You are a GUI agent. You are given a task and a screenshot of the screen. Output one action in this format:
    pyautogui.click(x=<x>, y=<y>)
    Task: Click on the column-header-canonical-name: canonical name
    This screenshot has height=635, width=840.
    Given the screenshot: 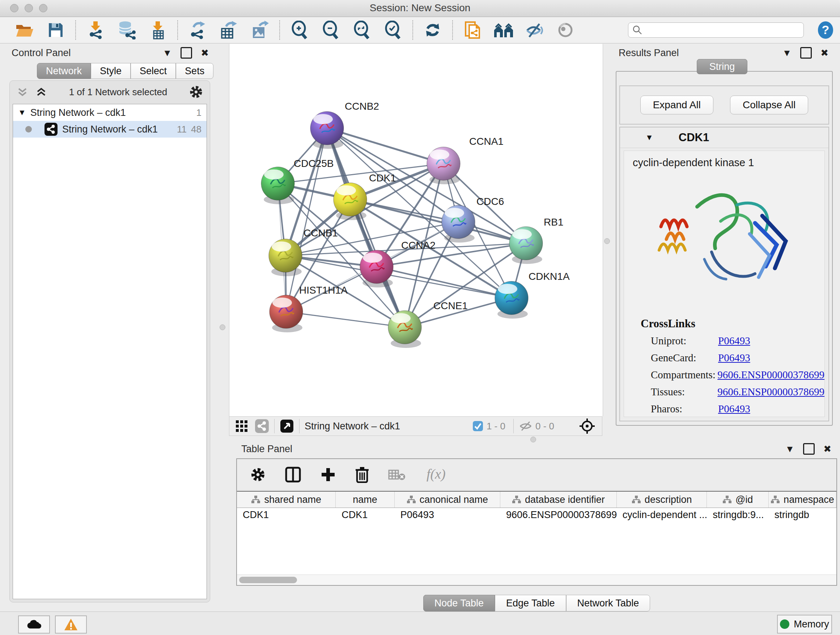 What is the action you would take?
    pyautogui.click(x=447, y=500)
    